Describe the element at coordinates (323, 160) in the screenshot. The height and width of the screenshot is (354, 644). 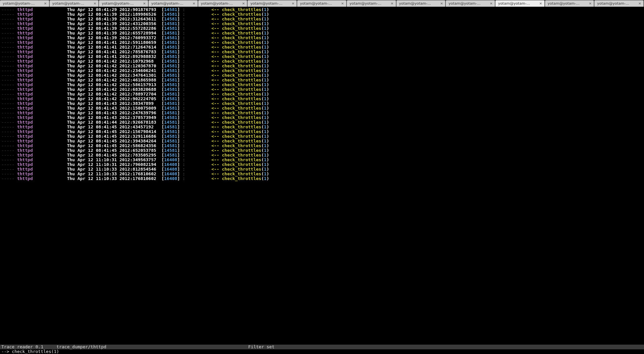
I see `trace-row: ----- thttpd Thu Apr 12 11:10:31 2012:34…` at that location.